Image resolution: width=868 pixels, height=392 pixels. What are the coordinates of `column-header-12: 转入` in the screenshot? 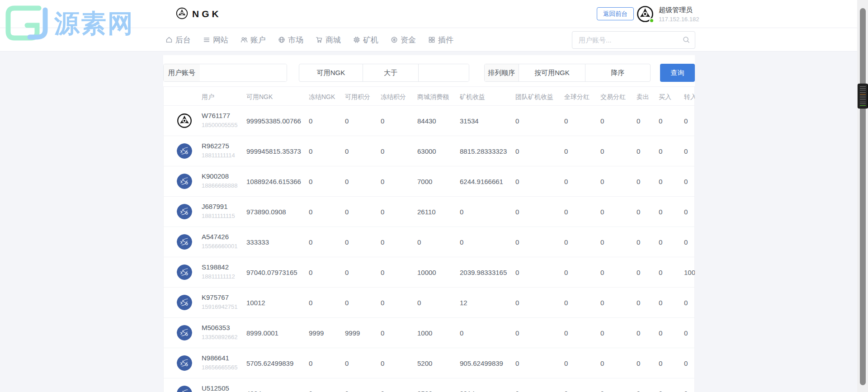 It's located at (689, 97).